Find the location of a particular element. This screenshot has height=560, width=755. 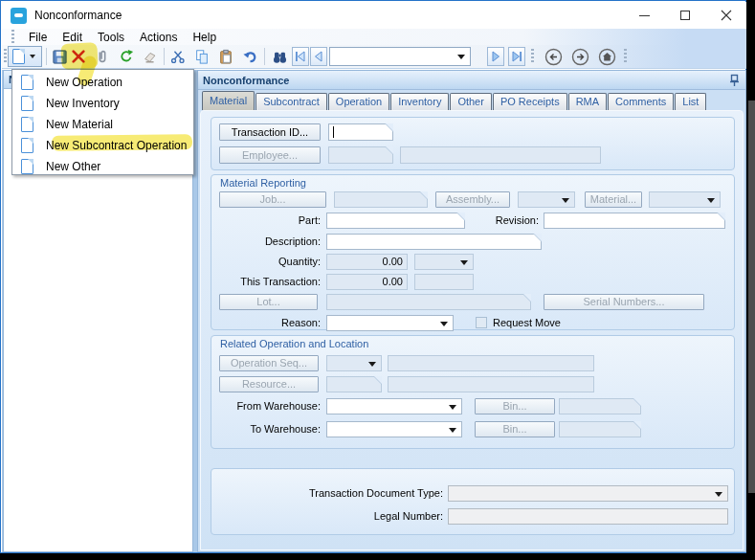

menu-tools: Tools is located at coordinates (111, 37).